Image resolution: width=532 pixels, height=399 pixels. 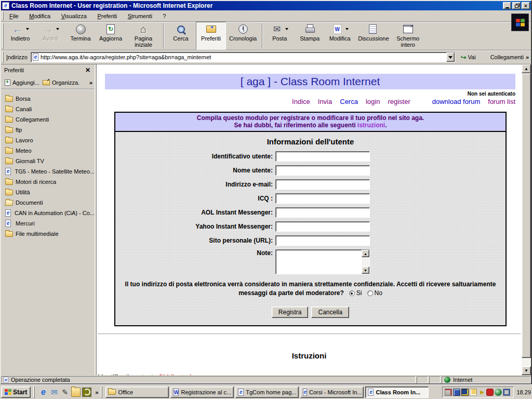 What do you see at coordinates (290, 312) in the screenshot?
I see `registra-button: Registra` at bounding box center [290, 312].